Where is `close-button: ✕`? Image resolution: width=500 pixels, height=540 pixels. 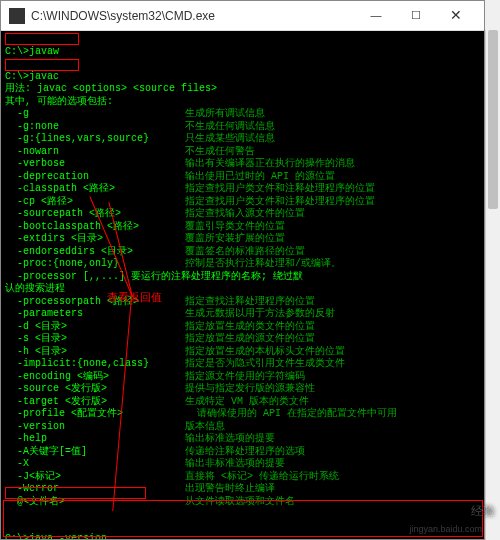 close-button: ✕ is located at coordinates (456, 16).